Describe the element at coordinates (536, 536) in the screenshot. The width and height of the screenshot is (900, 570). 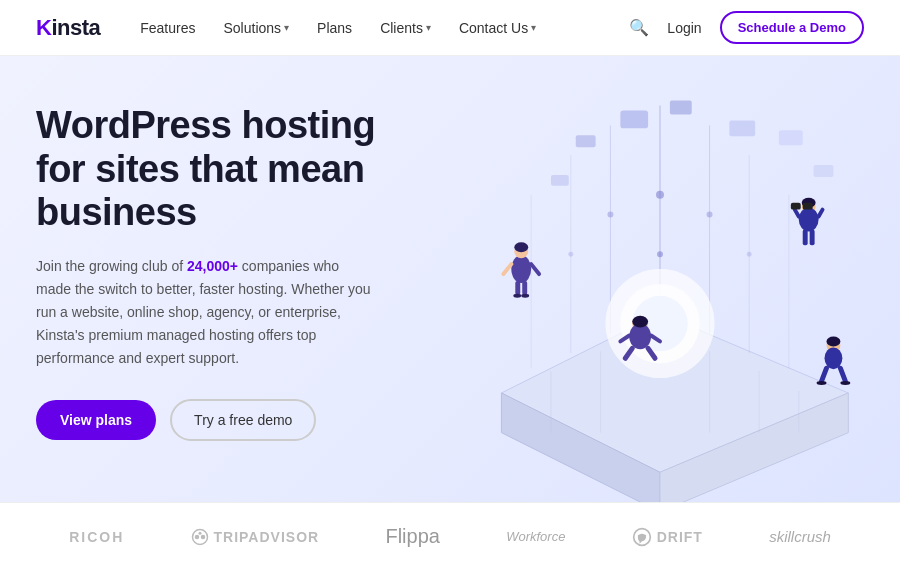
I see `partner-workforce: Workforce` at that location.